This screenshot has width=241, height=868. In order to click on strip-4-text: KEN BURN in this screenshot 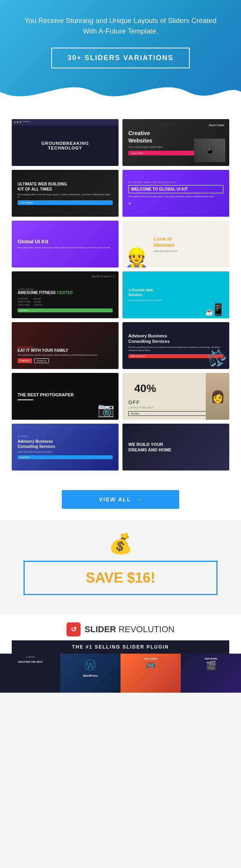, I will do `click(211, 657)`.